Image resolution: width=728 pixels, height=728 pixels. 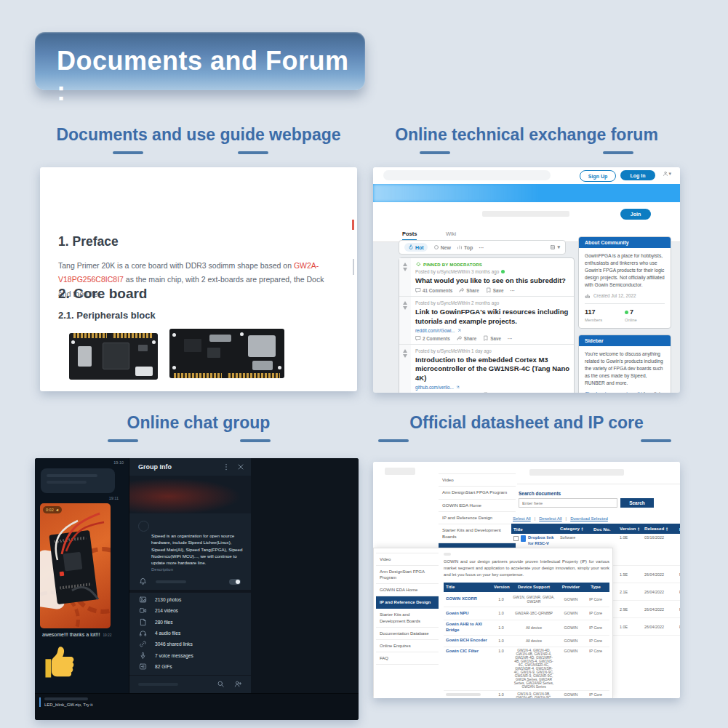 What do you see at coordinates (409, 236) in the screenshot?
I see `tab-posts: Posts` at bounding box center [409, 236].